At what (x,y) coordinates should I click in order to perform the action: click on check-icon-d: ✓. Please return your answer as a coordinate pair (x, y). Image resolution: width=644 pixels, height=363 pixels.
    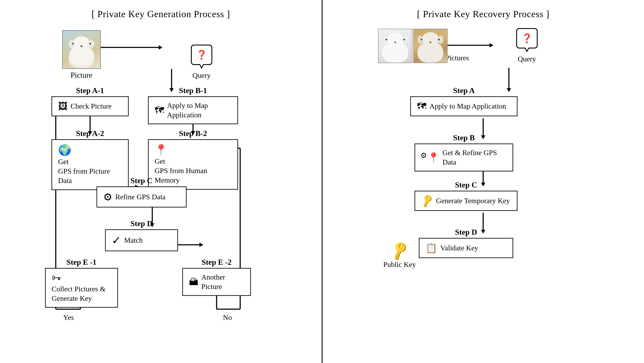
    Looking at the image, I should click on (116, 240).